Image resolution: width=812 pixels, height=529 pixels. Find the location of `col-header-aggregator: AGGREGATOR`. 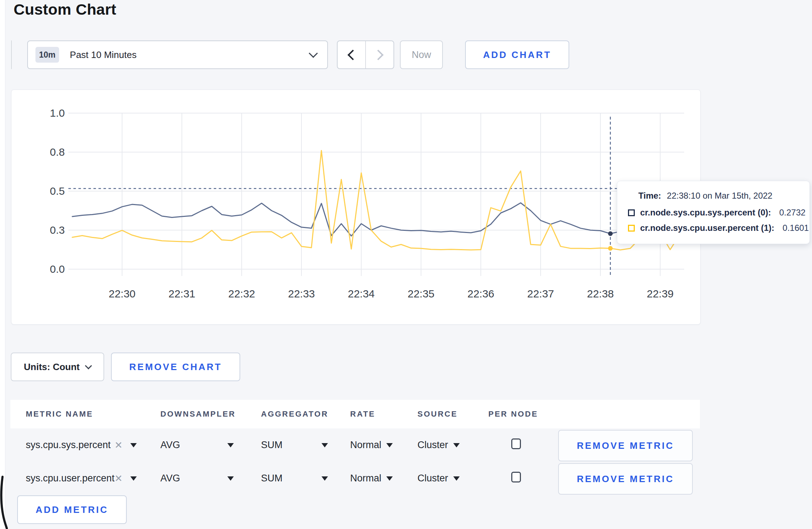

col-header-aggregator: AGGREGATOR is located at coordinates (306, 414).